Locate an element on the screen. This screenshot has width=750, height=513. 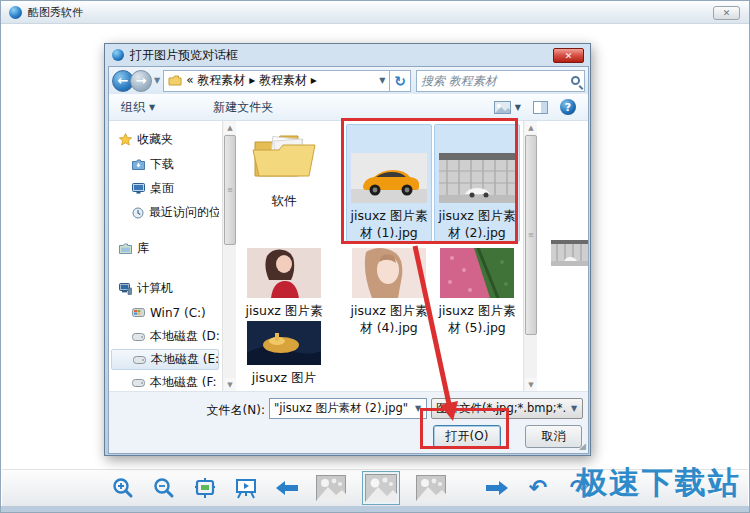
help-icon: ? is located at coordinates (568, 107).